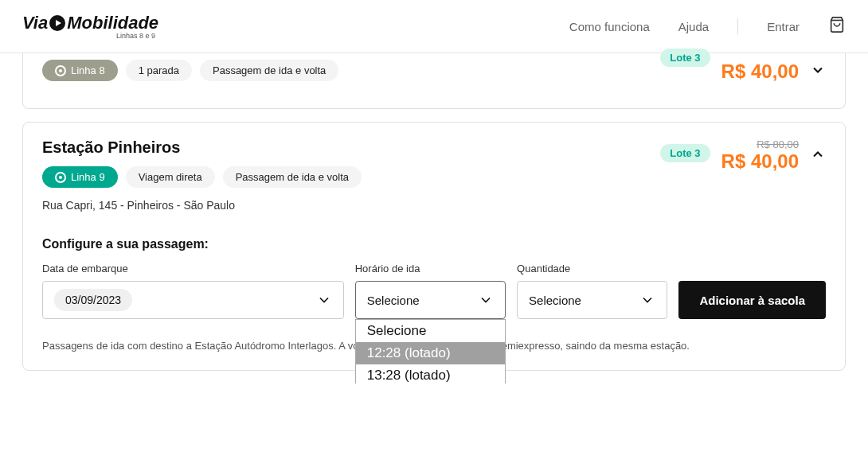 The image size is (868, 475). I want to click on time-dropdown: Selecione 12:28 (lotado) 13:28 (lotado) …, so click(430, 352).